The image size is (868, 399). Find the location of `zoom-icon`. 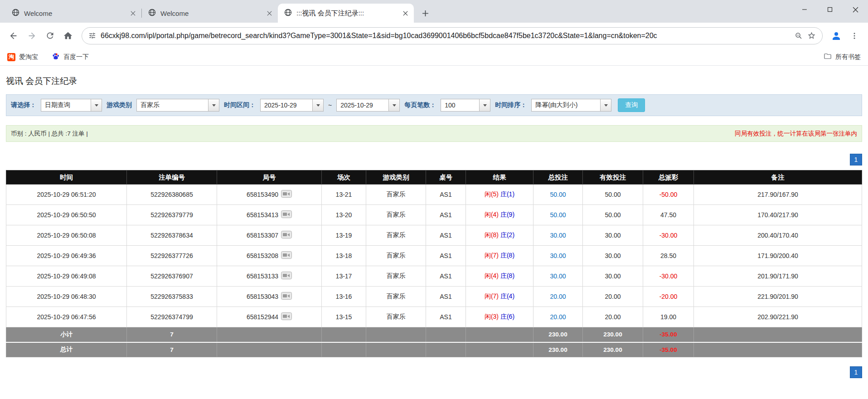

zoom-icon is located at coordinates (799, 36).